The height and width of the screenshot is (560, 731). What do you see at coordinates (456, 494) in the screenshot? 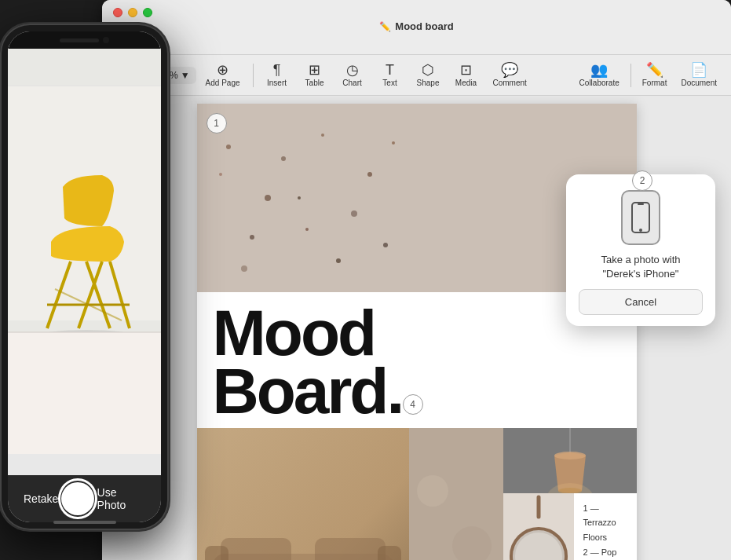
I see `rug-image` at bounding box center [456, 494].